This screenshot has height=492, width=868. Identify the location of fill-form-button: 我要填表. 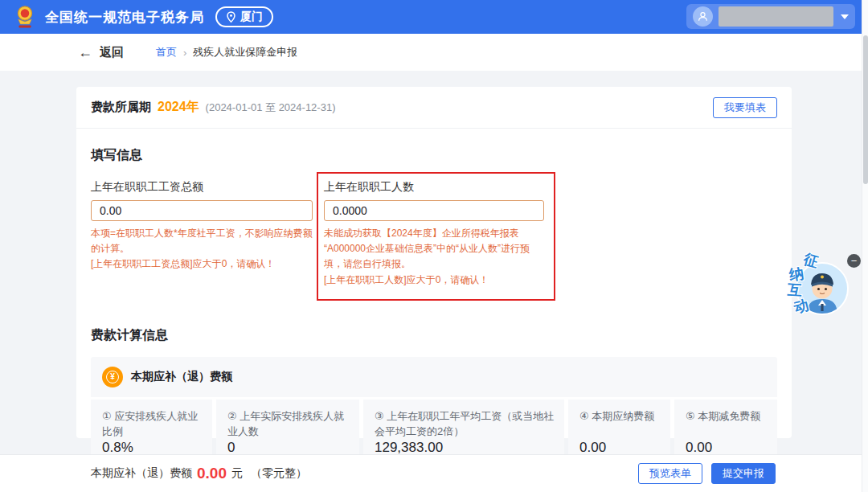
(745, 108).